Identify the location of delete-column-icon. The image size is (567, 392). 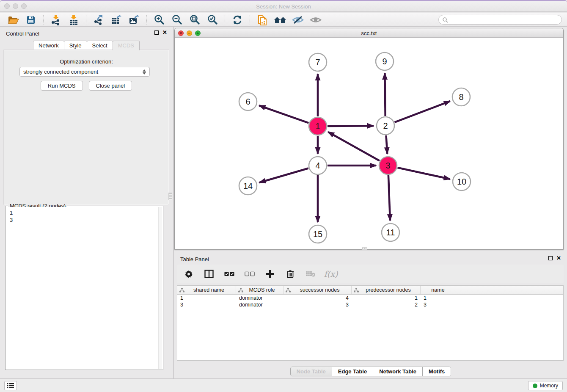
(290, 274).